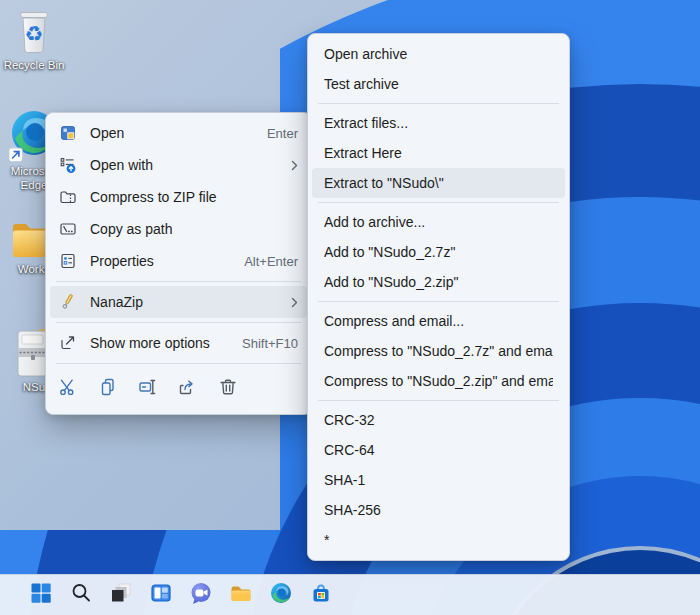  What do you see at coordinates (188, 389) in the screenshot?
I see `share-icon` at bounding box center [188, 389].